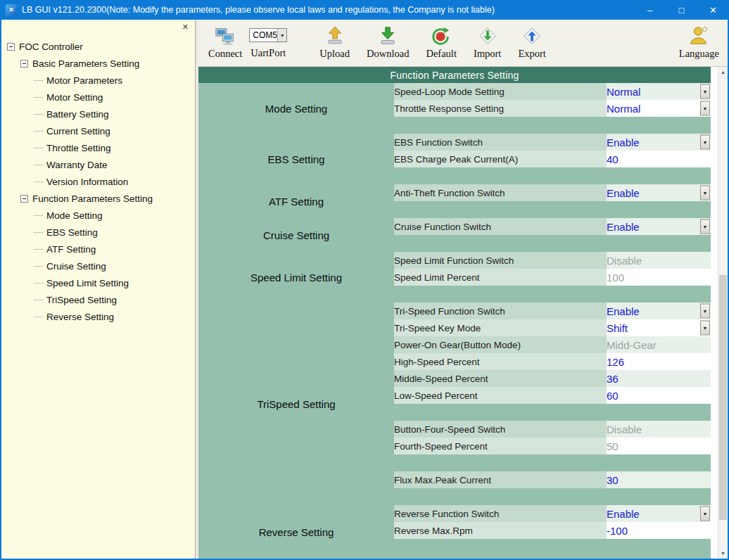 This screenshot has width=729, height=560. Describe the element at coordinates (659, 378) in the screenshot. I see `param-value-middle-speed-percent: 36` at that location.